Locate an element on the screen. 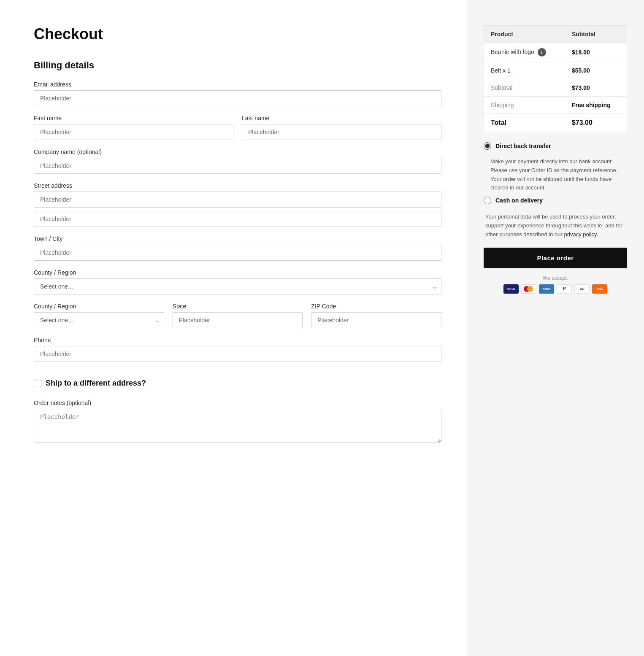 The height and width of the screenshot is (656, 644). town-group: Town / City is located at coordinates (238, 248).